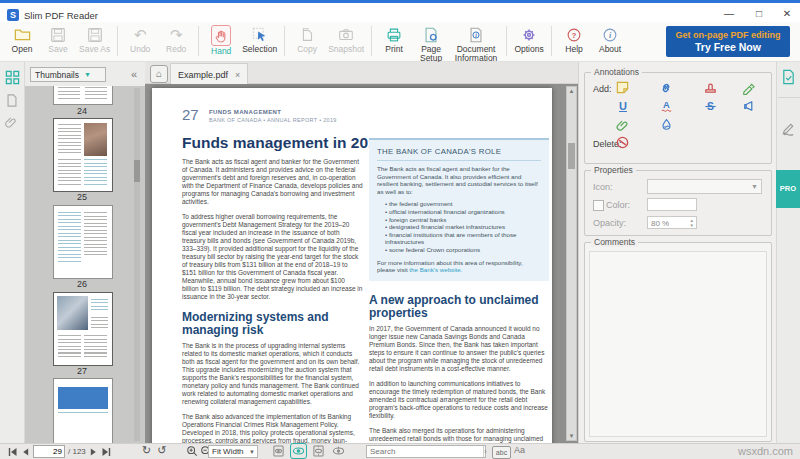  I want to click on try-free-now-button: Get on-page PDF editing Try Free Now, so click(728, 42).